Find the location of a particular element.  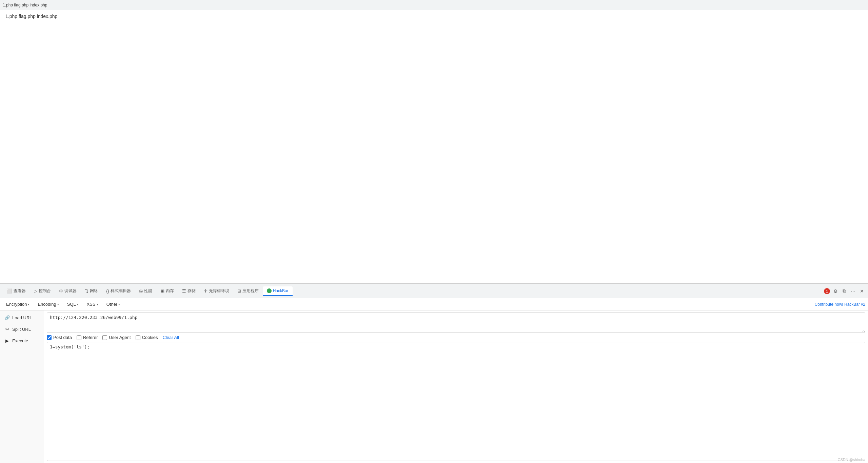

app-icon: ⊞ is located at coordinates (239, 291).